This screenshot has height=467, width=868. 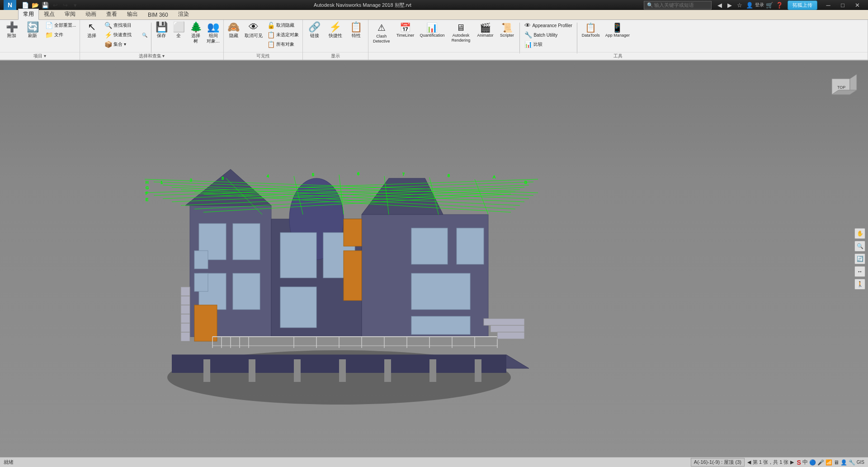 I want to click on group-project-label: 项目 ▾, so click(x=40, y=56).